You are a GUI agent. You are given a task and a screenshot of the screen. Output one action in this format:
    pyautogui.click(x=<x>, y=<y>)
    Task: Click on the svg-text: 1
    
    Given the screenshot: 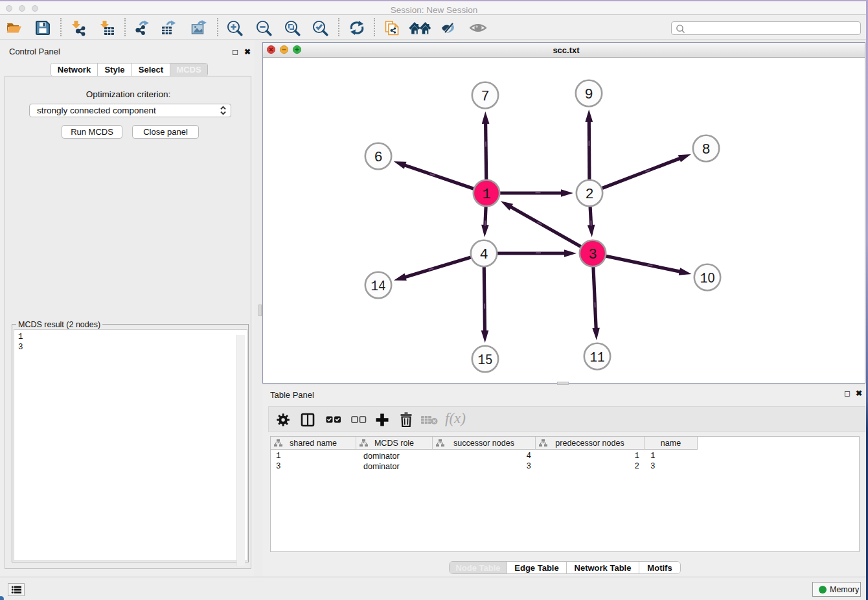 What is the action you would take?
    pyautogui.click(x=486, y=194)
    